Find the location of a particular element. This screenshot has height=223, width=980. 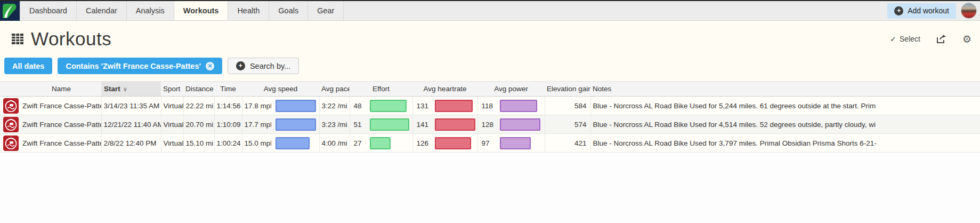

settings-gear-icon: ⚙ is located at coordinates (967, 39).